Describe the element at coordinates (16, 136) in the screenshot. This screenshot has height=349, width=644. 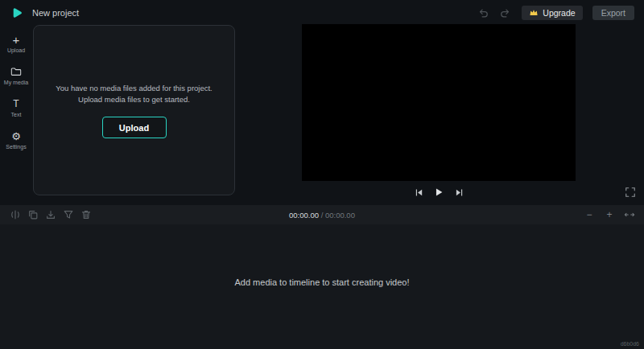
I see `gear-icon: ⚙` at that location.